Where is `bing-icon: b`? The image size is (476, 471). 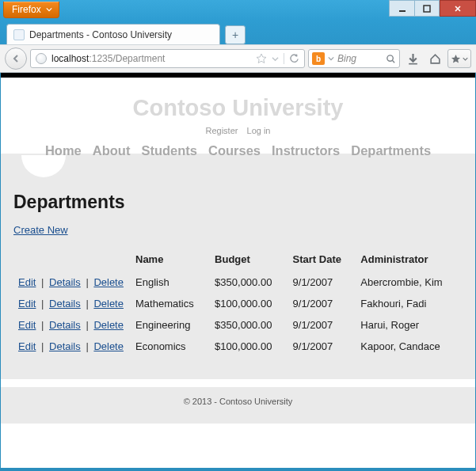 bing-icon: b is located at coordinates (318, 59).